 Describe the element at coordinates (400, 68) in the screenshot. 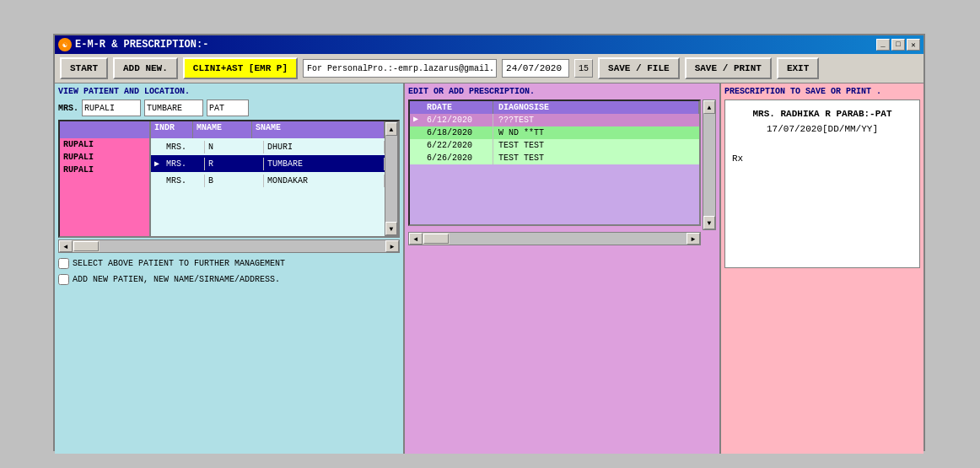

I see `email-input` at that location.